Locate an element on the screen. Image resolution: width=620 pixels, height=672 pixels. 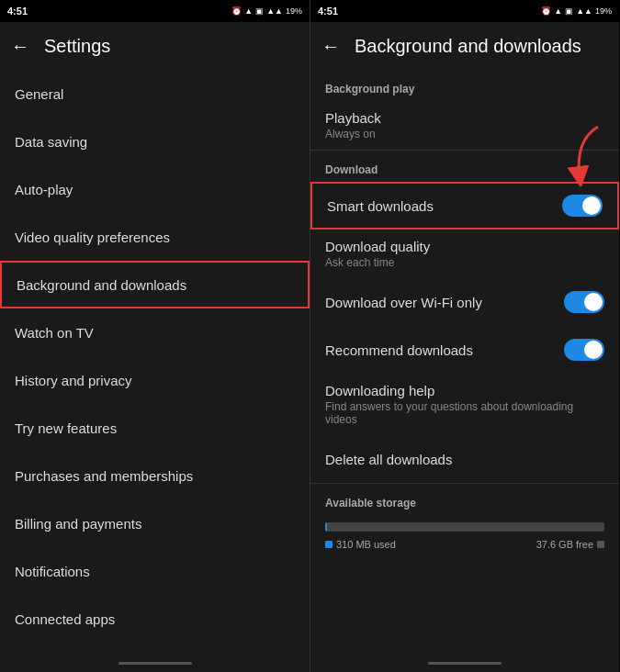
detail-item-download-wifi: Download over Wi-Fi only is located at coordinates (465, 302).